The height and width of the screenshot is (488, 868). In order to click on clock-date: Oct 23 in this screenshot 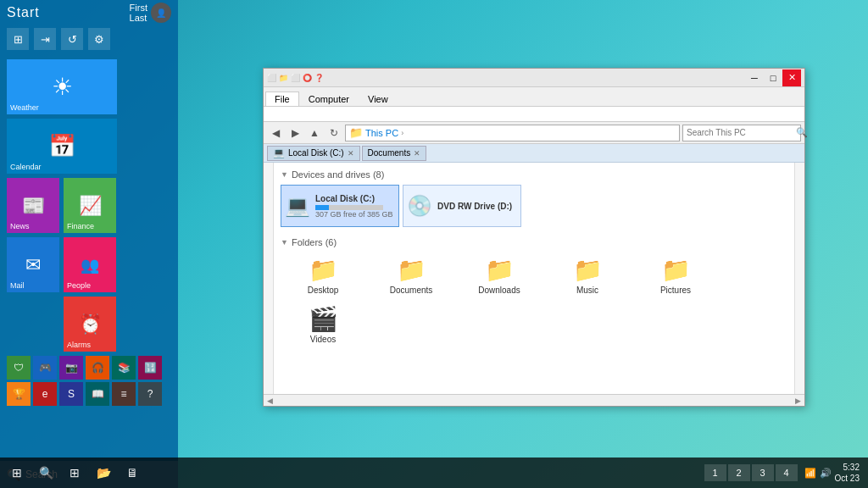, I will do `click(848, 478)`.